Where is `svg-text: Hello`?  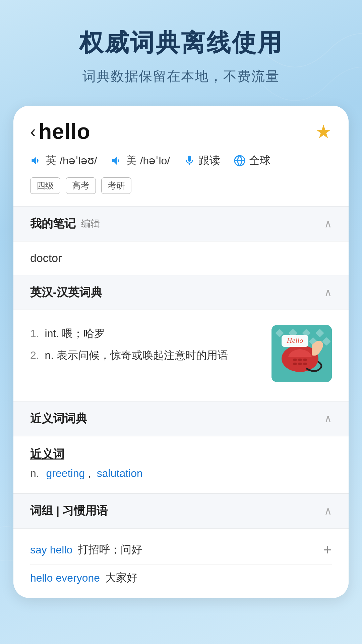
svg-text: Hello is located at coordinates (295, 340).